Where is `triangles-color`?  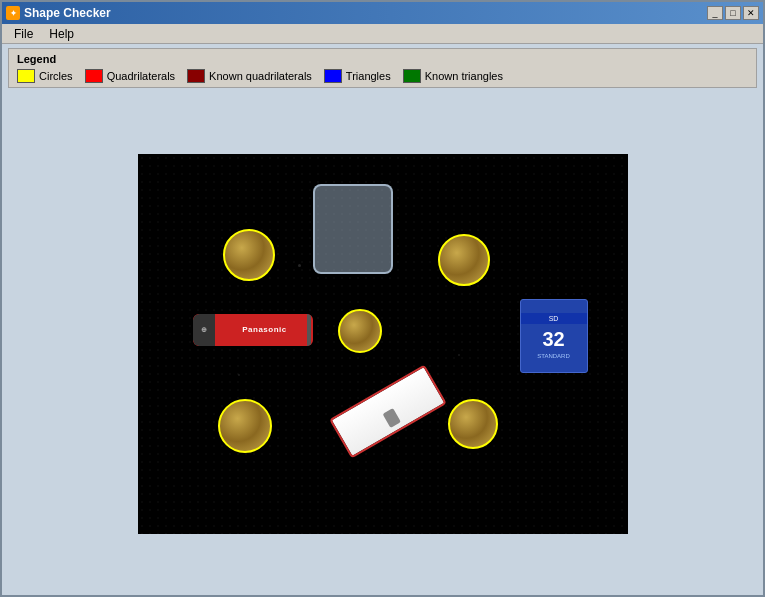
triangles-color is located at coordinates (333, 76).